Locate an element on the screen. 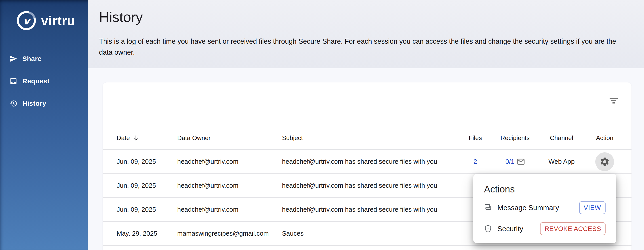 The height and width of the screenshot is (250, 644). column-header-date: Date is located at coordinates (147, 138).